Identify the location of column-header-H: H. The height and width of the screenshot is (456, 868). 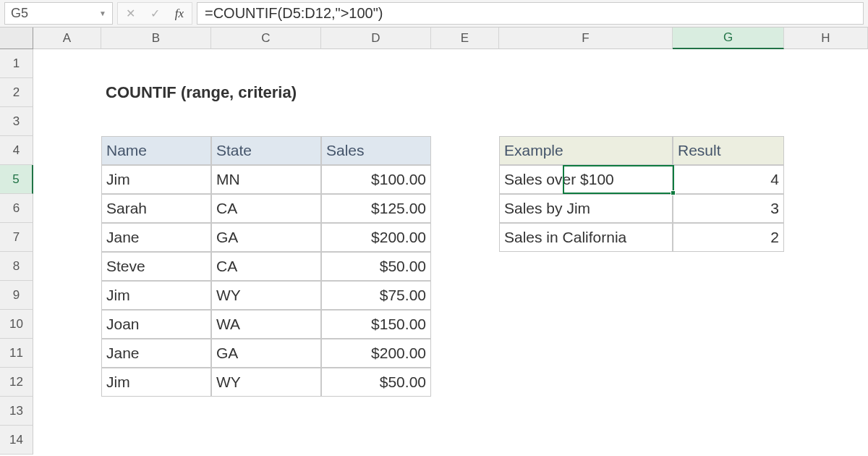
(826, 38).